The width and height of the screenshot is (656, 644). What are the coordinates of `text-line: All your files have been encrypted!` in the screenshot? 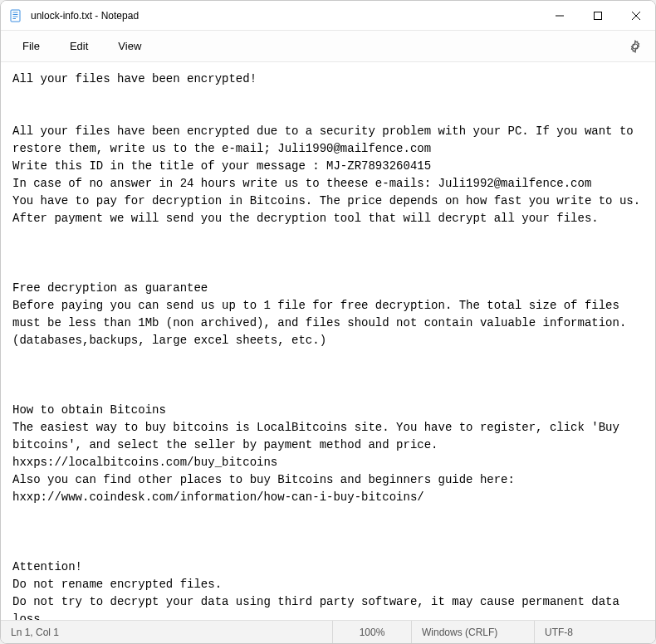 It's located at (328, 80).